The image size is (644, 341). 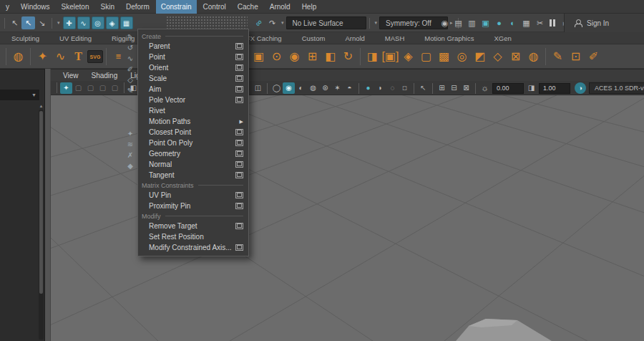 What do you see at coordinates (130, 80) in the screenshot?
I see `rig-diamond-icon: ◇` at bounding box center [130, 80].